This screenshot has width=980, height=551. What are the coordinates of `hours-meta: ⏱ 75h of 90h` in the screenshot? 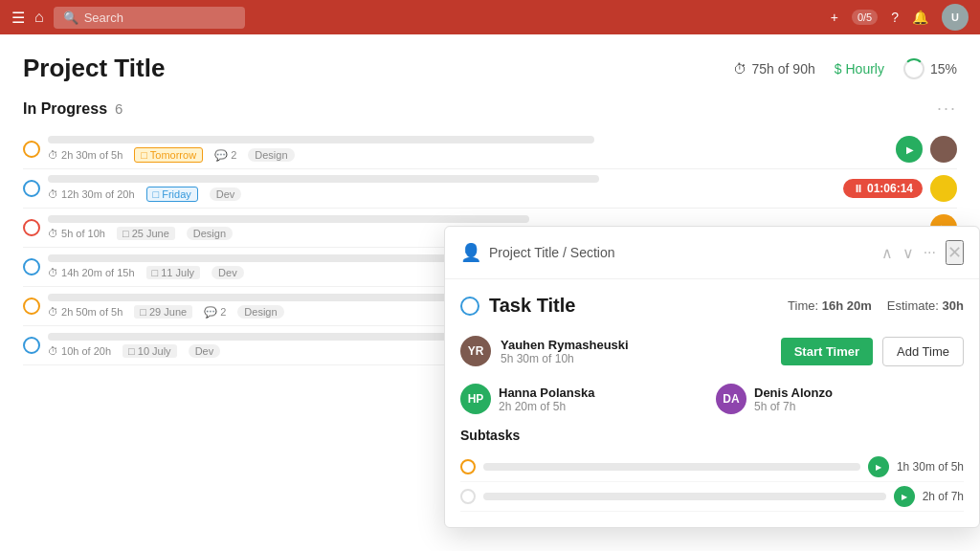 It's located at (774, 69).